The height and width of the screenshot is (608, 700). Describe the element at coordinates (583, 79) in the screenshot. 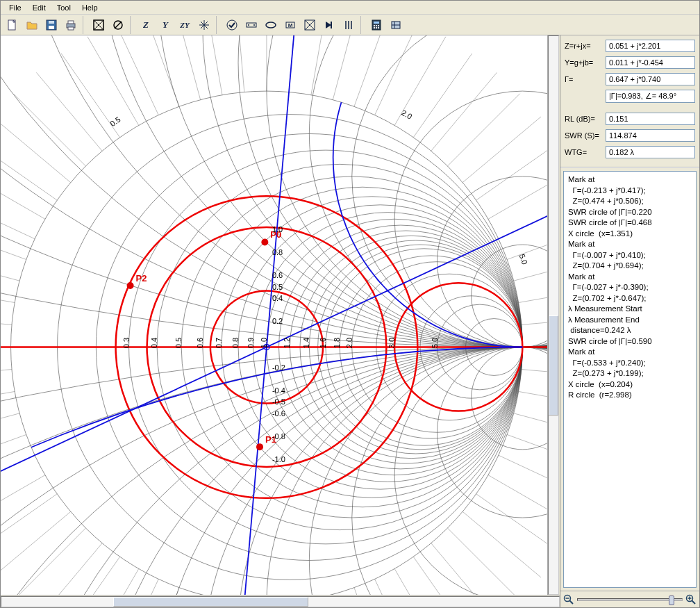

I see `gamma-label: Γ=` at that location.